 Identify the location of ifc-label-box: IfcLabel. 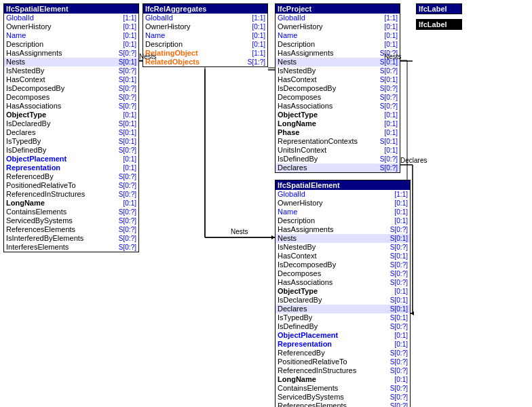
(439, 9).